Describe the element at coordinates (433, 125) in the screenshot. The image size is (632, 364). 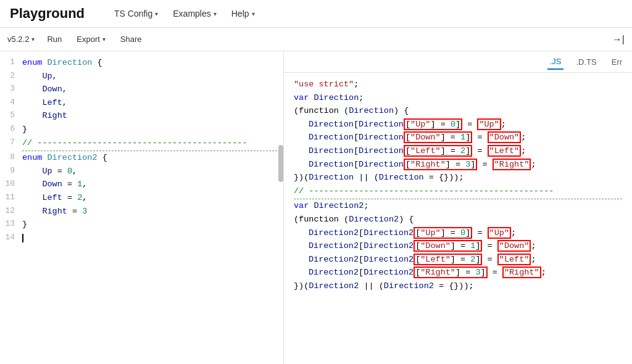
I see `highlight-box-1: ["Up"] = 0]` at that location.